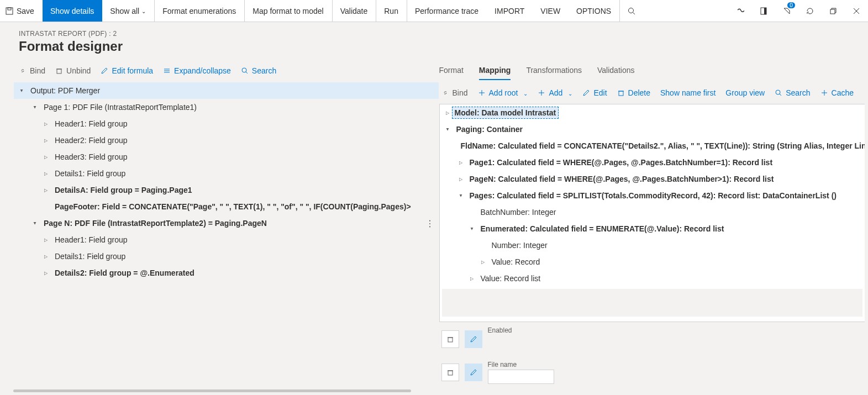 Image resolution: width=868 pixels, height=395 pixels. Describe the element at coordinates (503, 93) in the screenshot. I see `add-root-button: Add root⌄` at that location.